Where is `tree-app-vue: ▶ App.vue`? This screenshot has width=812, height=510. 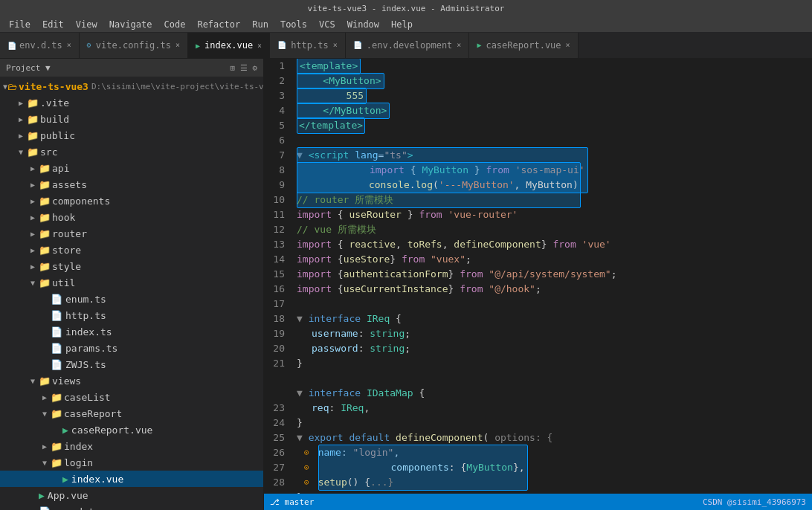
tree-app-vue: ▶ App.vue is located at coordinates (132, 495).